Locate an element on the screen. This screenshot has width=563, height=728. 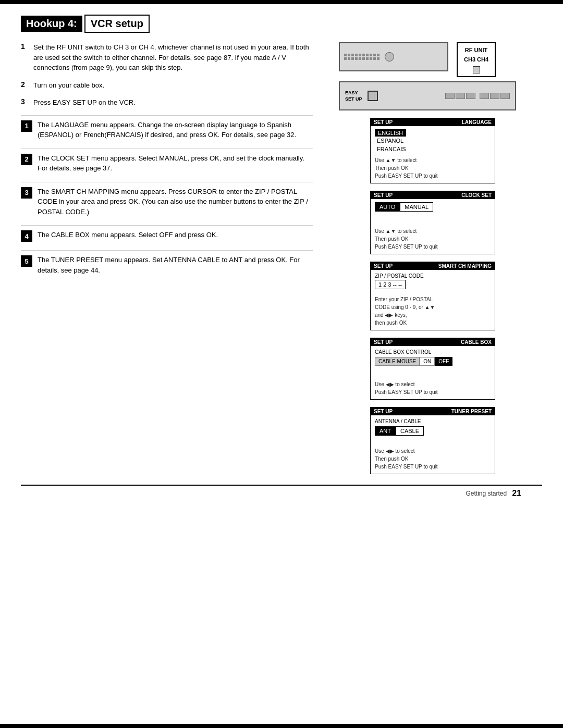
cable-box-header-right: CABLE BOX is located at coordinates (476, 342).